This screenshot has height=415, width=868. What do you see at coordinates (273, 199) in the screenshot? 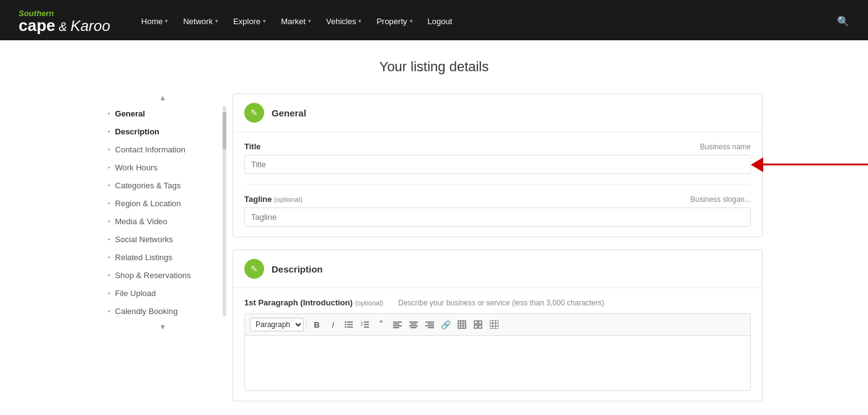
I see `tagline-label: Tagline (optional)` at bounding box center [273, 199].